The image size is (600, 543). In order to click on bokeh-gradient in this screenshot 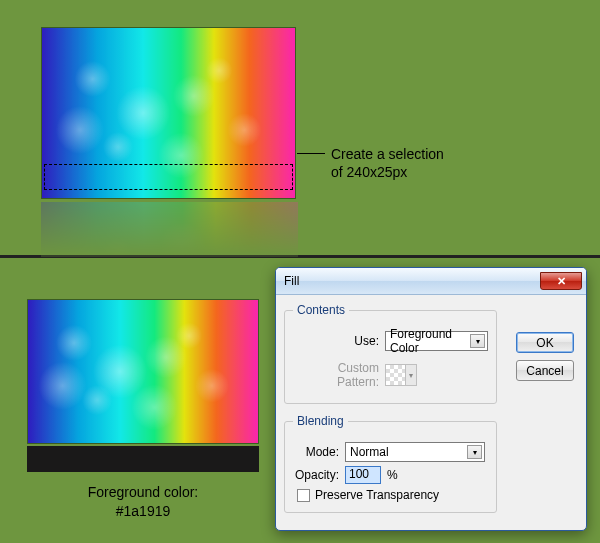, I will do `click(143, 372)`.